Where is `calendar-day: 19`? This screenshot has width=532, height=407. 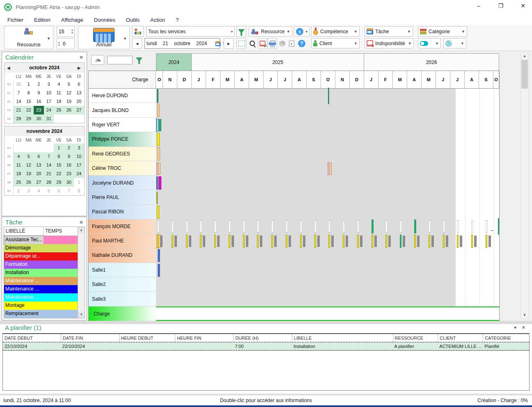 calendar-day: 19 is located at coordinates (29, 174).